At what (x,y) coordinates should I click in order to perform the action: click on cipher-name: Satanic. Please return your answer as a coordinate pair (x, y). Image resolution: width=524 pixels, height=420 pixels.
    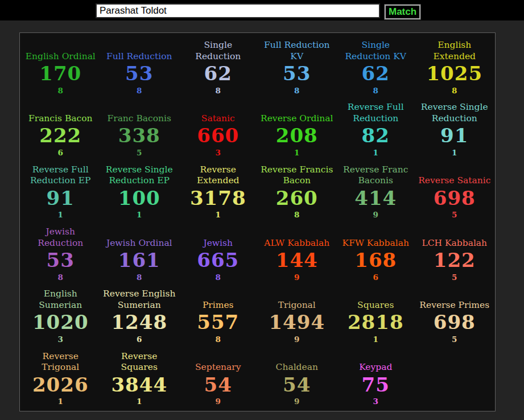
    Looking at the image, I should click on (218, 113).